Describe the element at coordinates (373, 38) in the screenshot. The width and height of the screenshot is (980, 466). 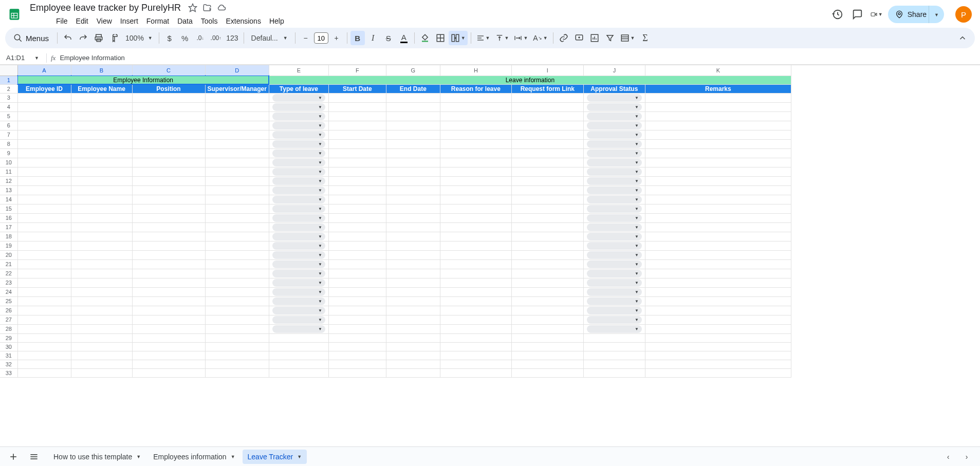
I see `italic-button: I` at that location.